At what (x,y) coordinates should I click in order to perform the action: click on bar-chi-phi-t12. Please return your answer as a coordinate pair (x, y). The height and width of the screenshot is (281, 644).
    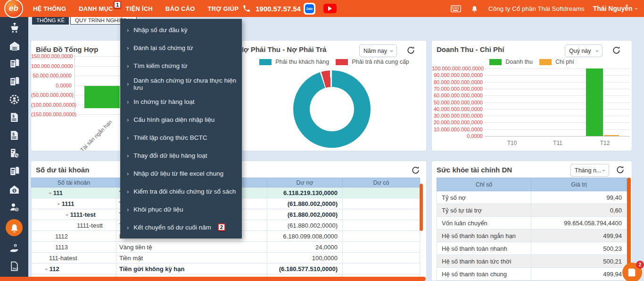
    Looking at the image, I should click on (611, 136).